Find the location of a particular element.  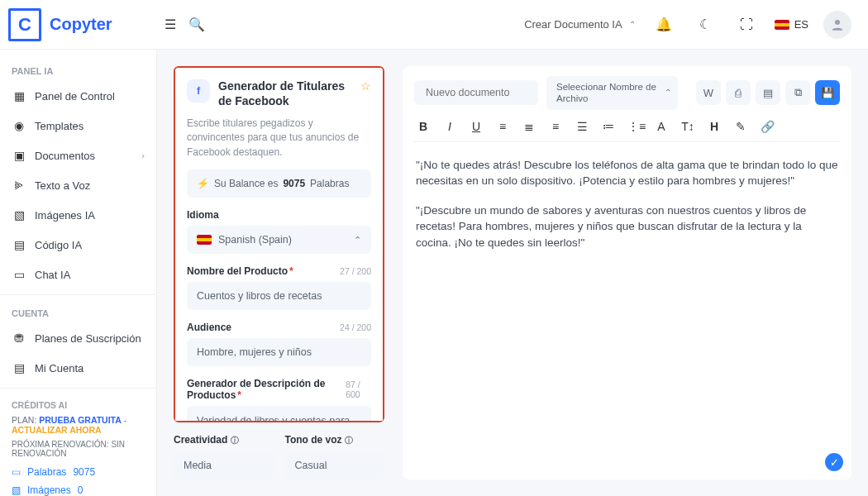

audience-input is located at coordinates (279, 352).